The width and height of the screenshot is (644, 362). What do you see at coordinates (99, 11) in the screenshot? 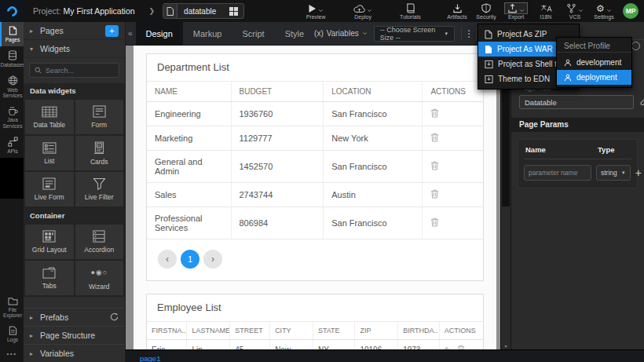
I see `project-name: My First Application` at bounding box center [99, 11].